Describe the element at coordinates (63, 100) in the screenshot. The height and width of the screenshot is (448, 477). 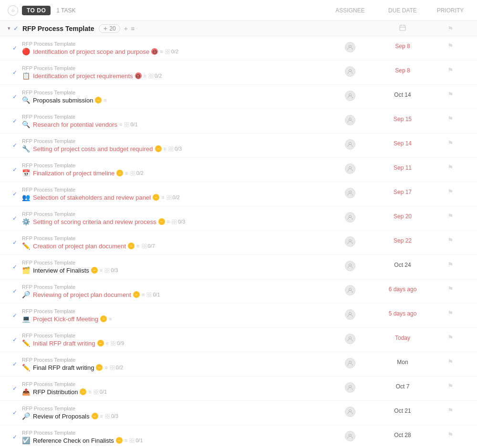
I see `task-name: Proposals submission` at that location.